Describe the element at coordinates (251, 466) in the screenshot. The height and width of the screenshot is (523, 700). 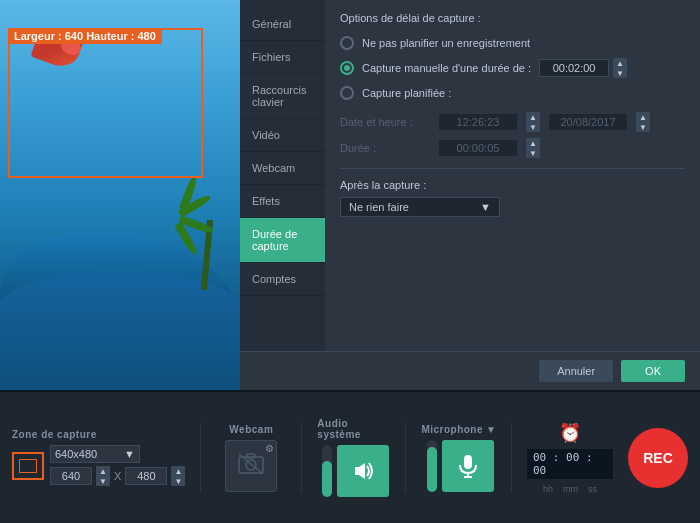
I see `camera-off-icon` at that location.